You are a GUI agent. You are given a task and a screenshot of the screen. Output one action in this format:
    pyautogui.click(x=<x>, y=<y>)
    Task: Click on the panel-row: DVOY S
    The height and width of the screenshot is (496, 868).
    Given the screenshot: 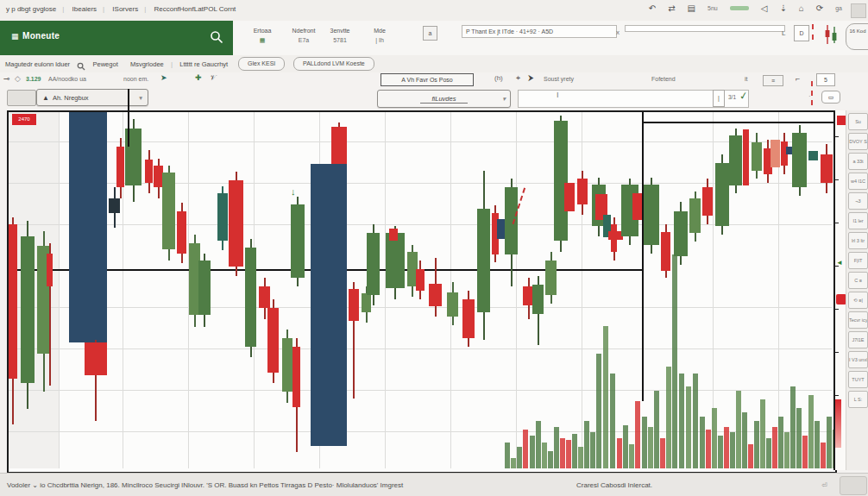 What is the action you would take?
    pyautogui.click(x=858, y=141)
    